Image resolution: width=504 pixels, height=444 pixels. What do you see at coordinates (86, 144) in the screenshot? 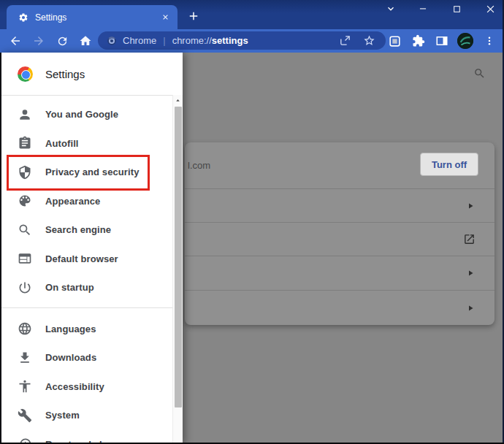
I see `sidebar-item-autofill: Autofill` at bounding box center [86, 144].